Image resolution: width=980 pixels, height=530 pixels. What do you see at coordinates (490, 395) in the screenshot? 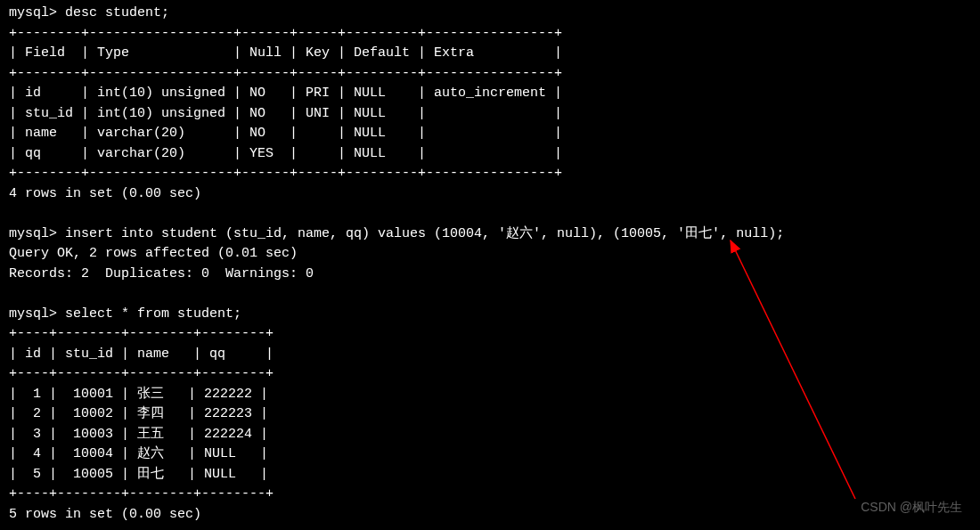
I see `sel-row: | 1 | 10001 | 张三 | 222222 |` at bounding box center [490, 395].